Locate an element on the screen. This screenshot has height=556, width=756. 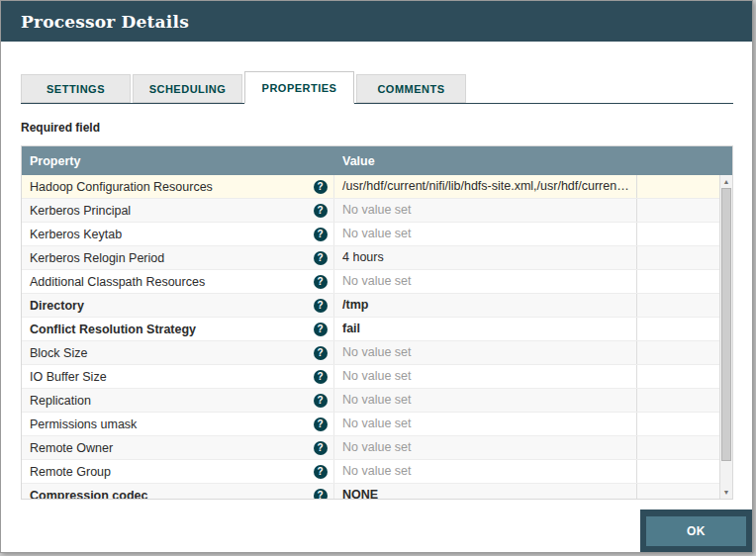
property-value: 4 hours is located at coordinates (486, 257).